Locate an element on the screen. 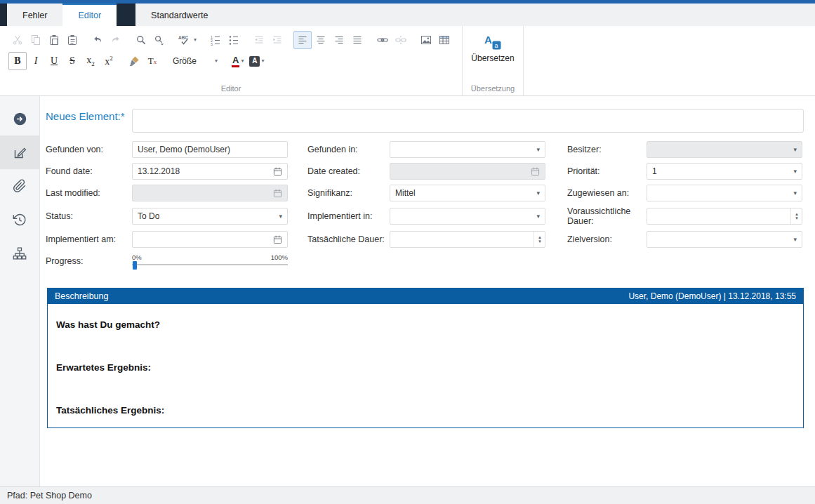  new-element-input is located at coordinates (468, 121).